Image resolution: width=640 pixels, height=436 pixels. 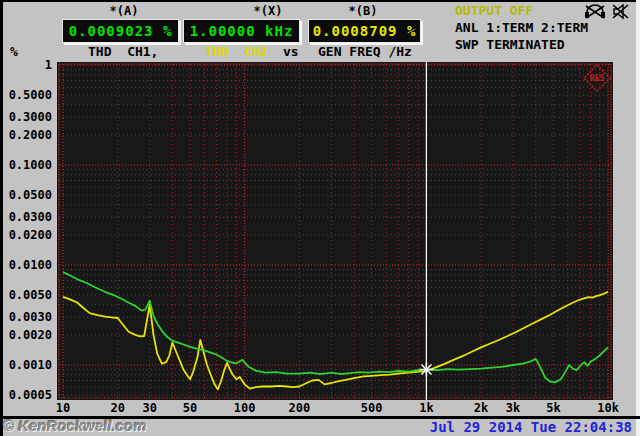 I want to click on x-tick-label: 10k, so click(x=608, y=408).